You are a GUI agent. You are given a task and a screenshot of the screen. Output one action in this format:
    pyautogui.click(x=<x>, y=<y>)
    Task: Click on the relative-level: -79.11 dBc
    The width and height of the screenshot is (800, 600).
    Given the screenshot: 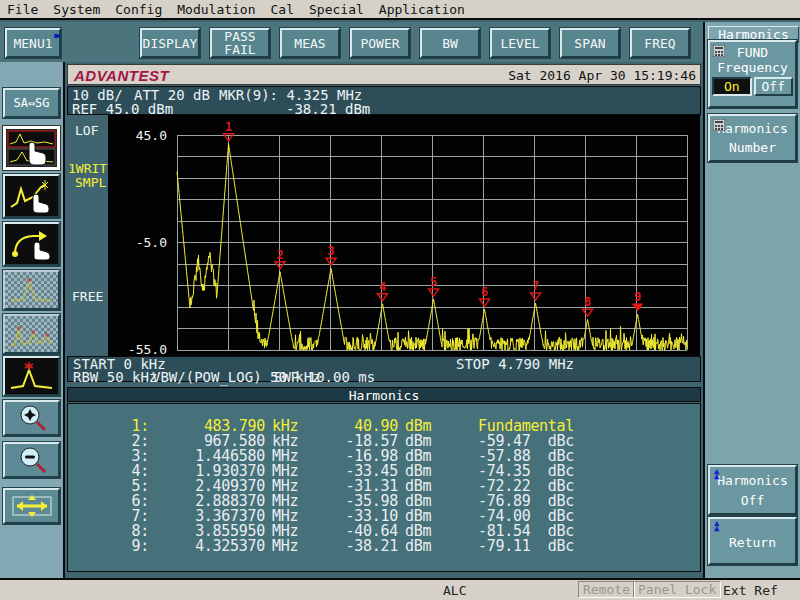 What is the action you would take?
    pyautogui.click(x=526, y=546)
    